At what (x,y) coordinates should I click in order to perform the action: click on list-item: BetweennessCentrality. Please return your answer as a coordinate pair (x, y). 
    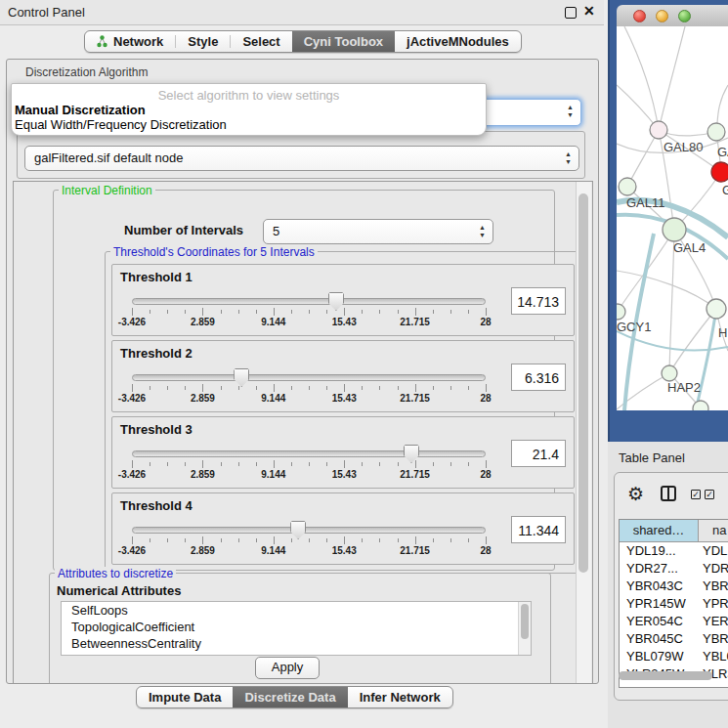
    Looking at the image, I should click on (296, 643).